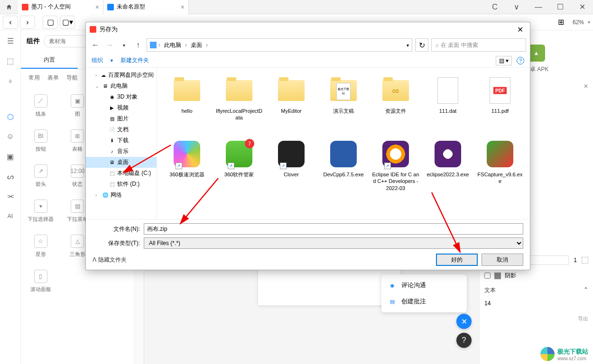 The height and width of the screenshot is (364, 593). Describe the element at coordinates (121, 118) in the screenshot. I see `tree-item-image: ▨图片` at that location.